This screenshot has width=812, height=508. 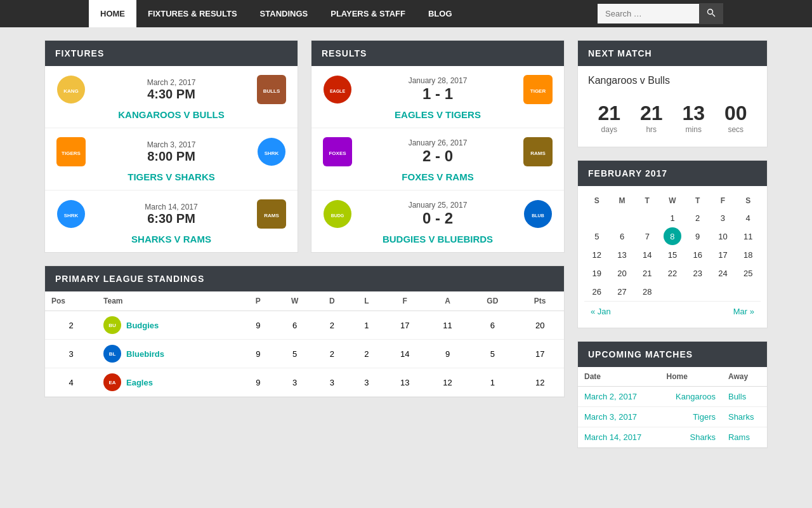 I want to click on upcoming-date: March 3, 2017, so click(x=619, y=417).